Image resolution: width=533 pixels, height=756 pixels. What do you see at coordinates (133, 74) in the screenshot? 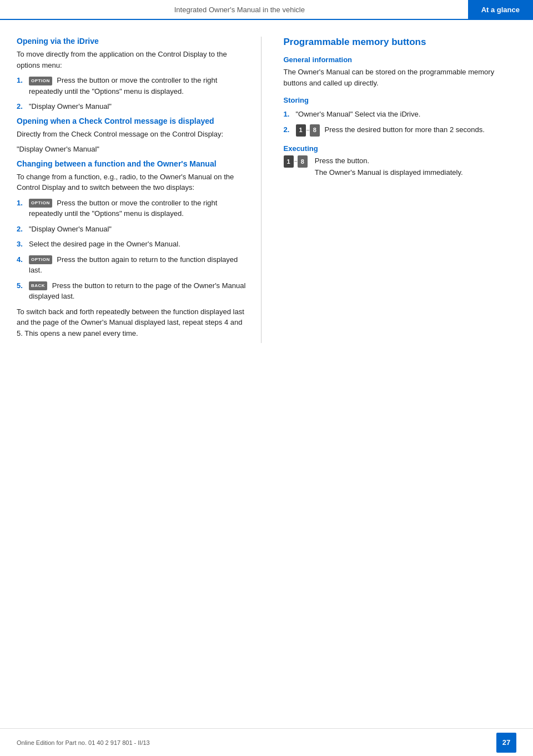
I see `section-opening-idrive: Opening via the iDrive To move directly …` at bounding box center [133, 74].